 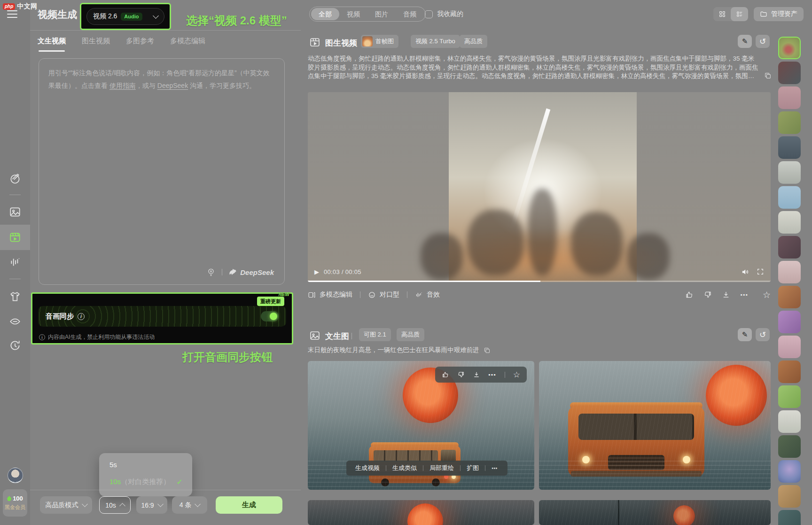 What do you see at coordinates (15, 212) in the screenshot?
I see `image-tool-icon` at bounding box center [15, 212].